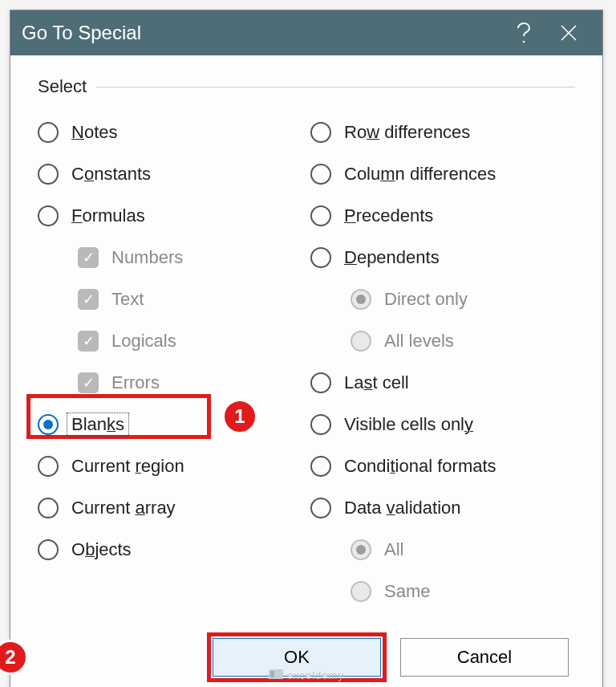 This screenshot has height=687, width=616. What do you see at coordinates (170, 216) in the screenshot?
I see `radio-formulas: Formulas` at bounding box center [170, 216].